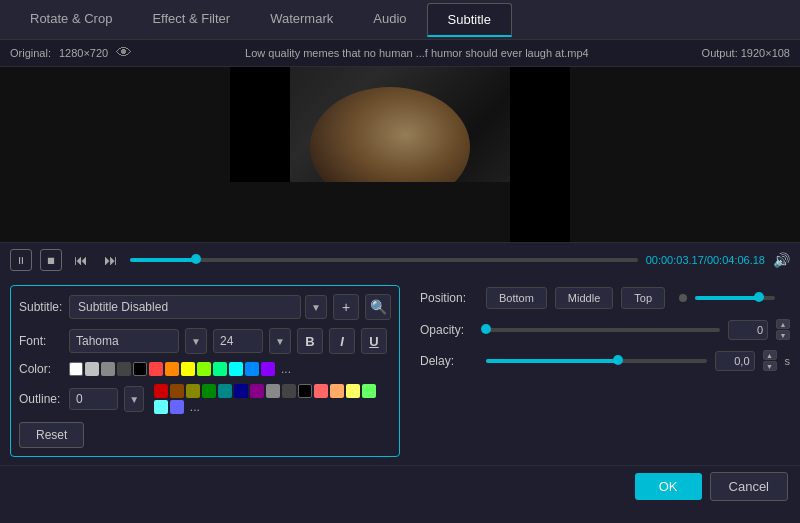  I want to click on time-display: 00:00:03.17/00:04:06.18, so click(706, 260).